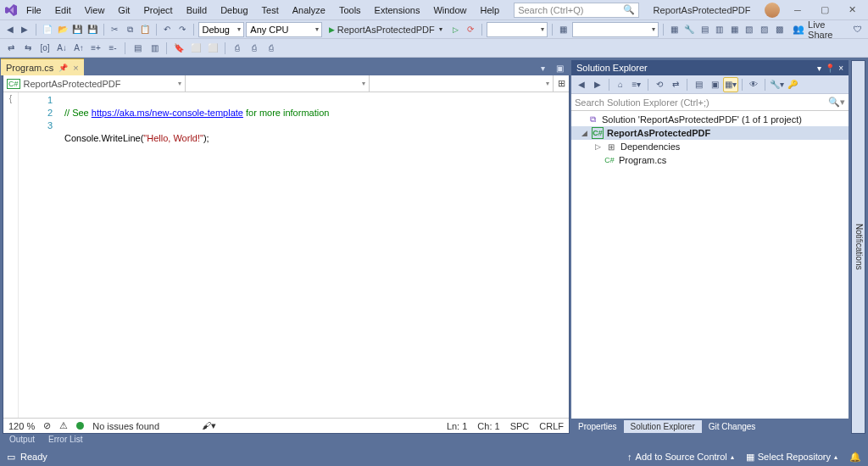  Describe the element at coordinates (855, 458) in the screenshot. I see `notifications-bell-icon: 🔔` at that location.